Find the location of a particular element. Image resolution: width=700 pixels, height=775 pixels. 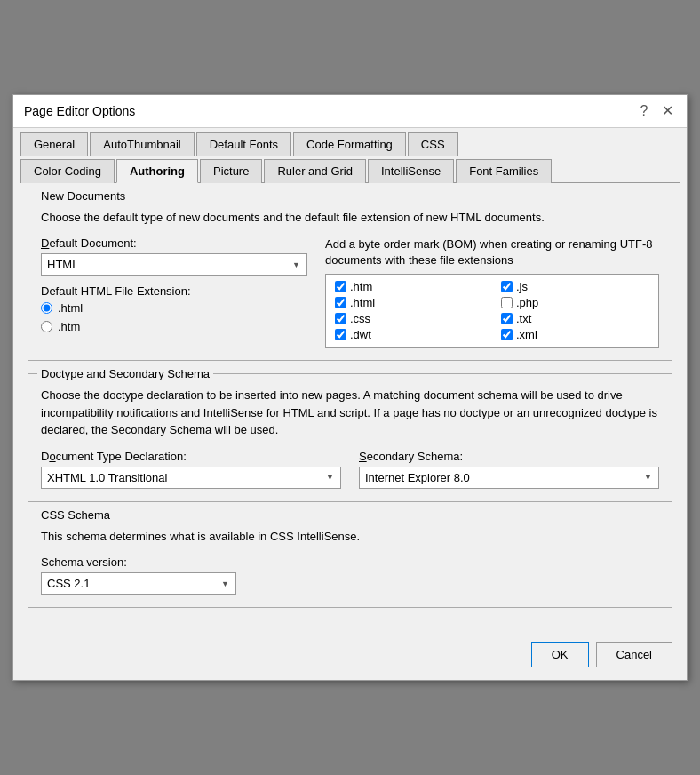

bom-txt: .txt is located at coordinates (576, 318).